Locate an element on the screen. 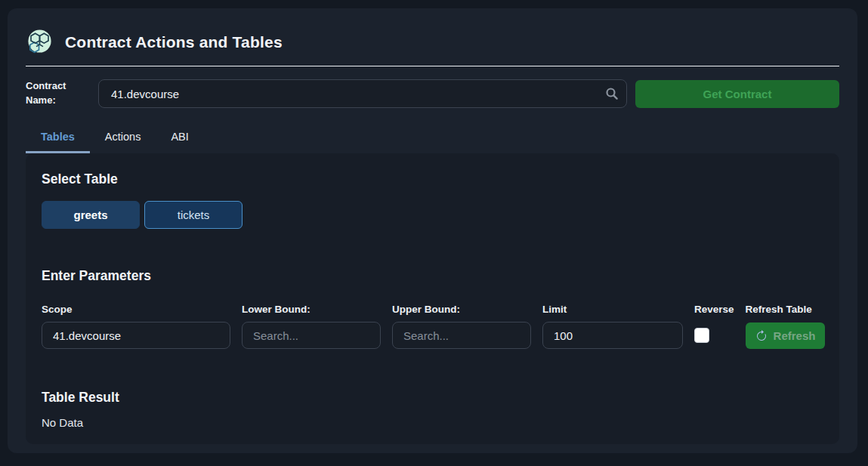  lower-bound-input is located at coordinates (311, 335).